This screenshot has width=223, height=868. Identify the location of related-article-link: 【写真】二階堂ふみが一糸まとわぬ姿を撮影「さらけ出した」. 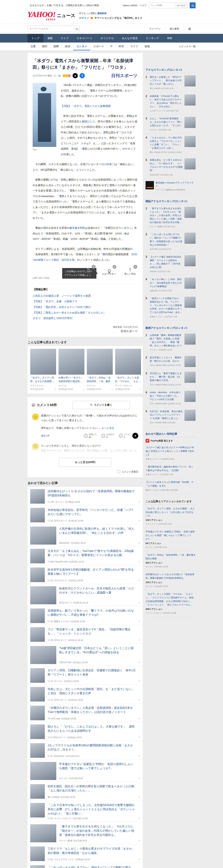
(85, 313).